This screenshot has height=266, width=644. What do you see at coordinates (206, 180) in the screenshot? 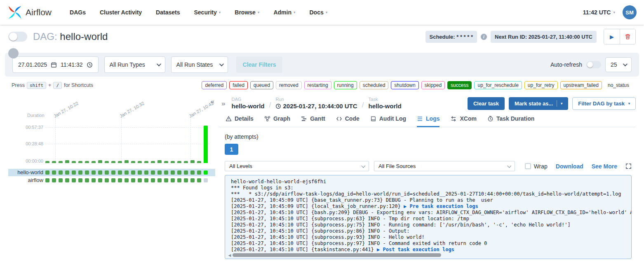
I see `task-instance-none` at bounding box center [206, 180].